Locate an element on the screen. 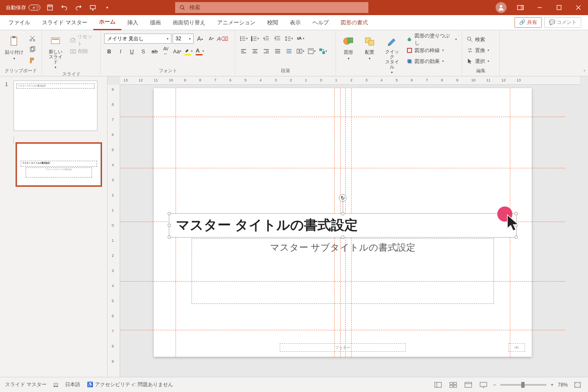  change-case-button: Aa▾ is located at coordinates (177, 51).